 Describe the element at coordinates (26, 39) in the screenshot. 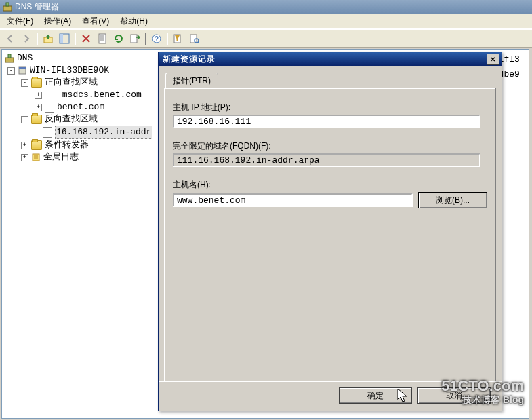

I see `forward-button` at that location.